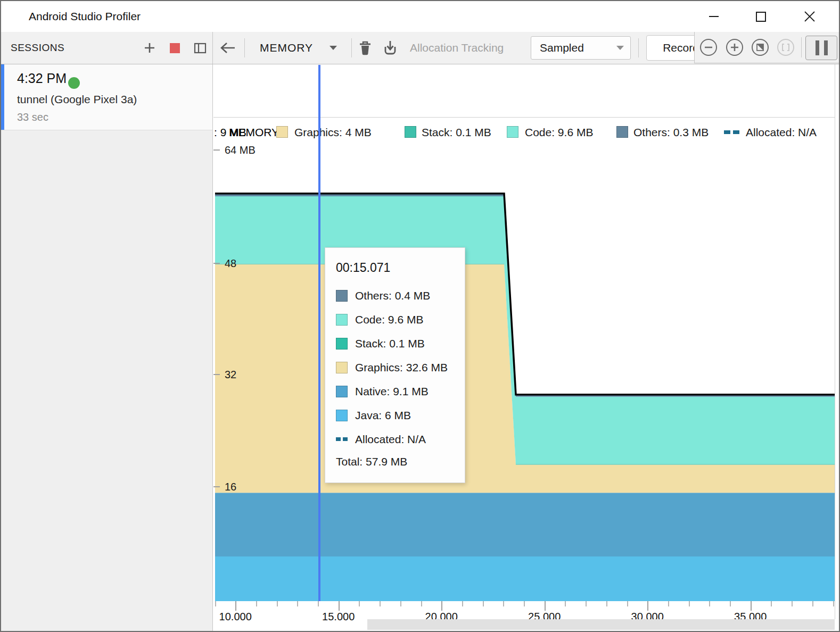 The height and width of the screenshot is (632, 840). I want to click on session-duration: 33 sec, so click(33, 117).